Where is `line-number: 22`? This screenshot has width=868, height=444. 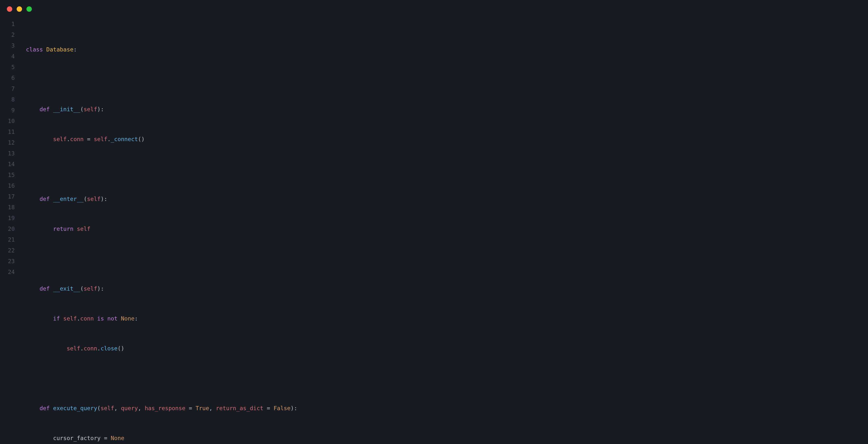 line-number: 22 is located at coordinates (7, 250).